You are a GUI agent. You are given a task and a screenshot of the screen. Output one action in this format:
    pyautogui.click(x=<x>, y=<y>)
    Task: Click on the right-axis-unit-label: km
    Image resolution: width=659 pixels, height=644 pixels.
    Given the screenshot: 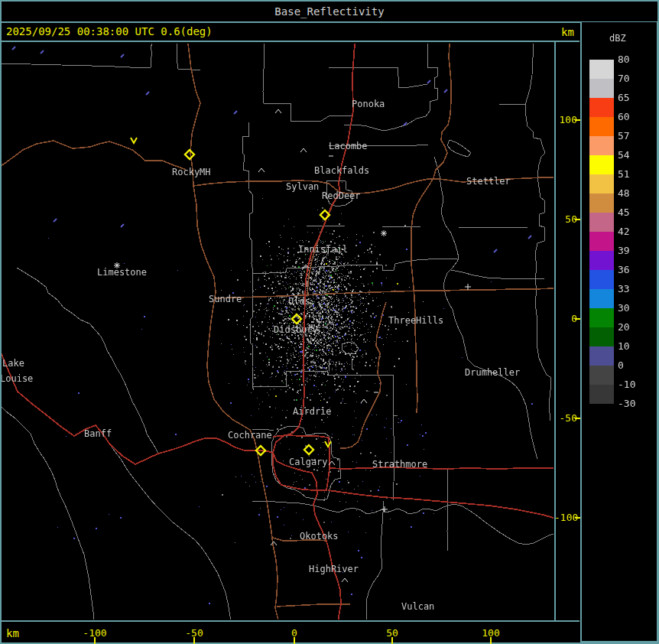 What is the action you would take?
    pyautogui.click(x=567, y=32)
    